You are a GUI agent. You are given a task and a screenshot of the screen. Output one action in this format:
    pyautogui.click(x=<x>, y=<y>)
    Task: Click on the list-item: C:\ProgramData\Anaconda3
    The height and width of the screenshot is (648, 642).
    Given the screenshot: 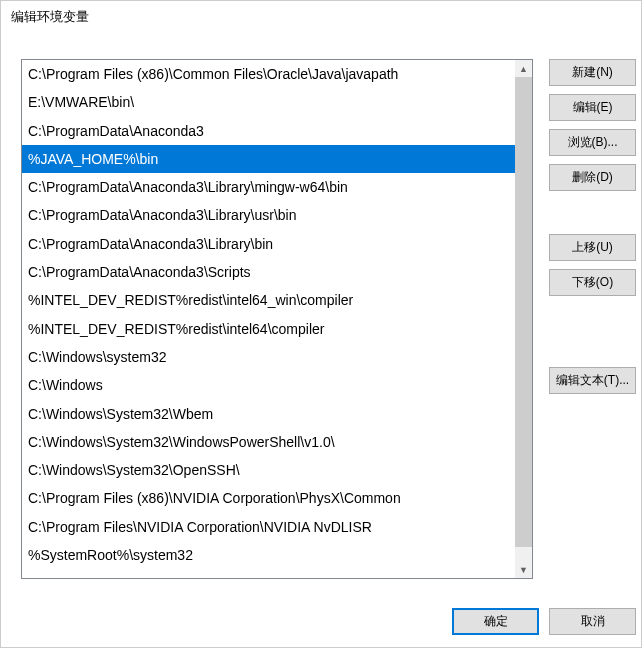 What is the action you would take?
    pyautogui.click(x=268, y=131)
    